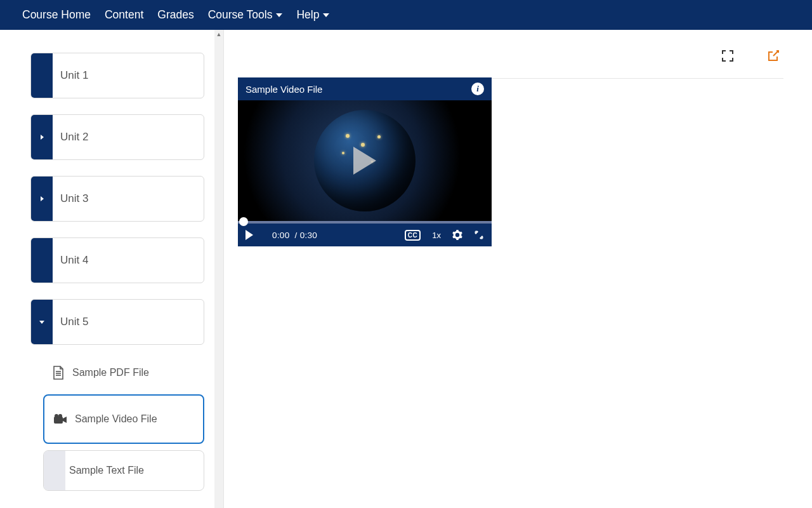 The width and height of the screenshot is (812, 508). Describe the element at coordinates (308, 15) in the screenshot. I see `nav-label: Help` at that location.